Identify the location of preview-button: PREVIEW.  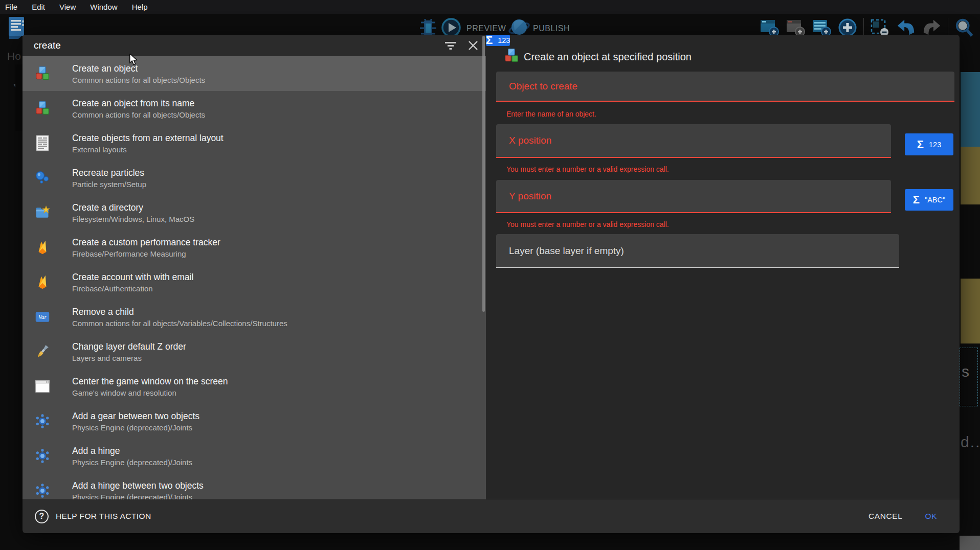
(486, 29).